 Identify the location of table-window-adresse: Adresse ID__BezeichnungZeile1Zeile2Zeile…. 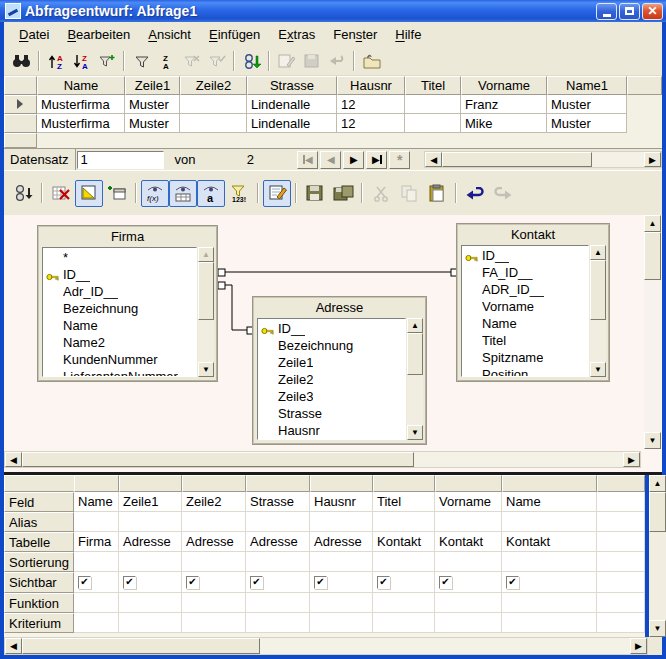
(340, 370).